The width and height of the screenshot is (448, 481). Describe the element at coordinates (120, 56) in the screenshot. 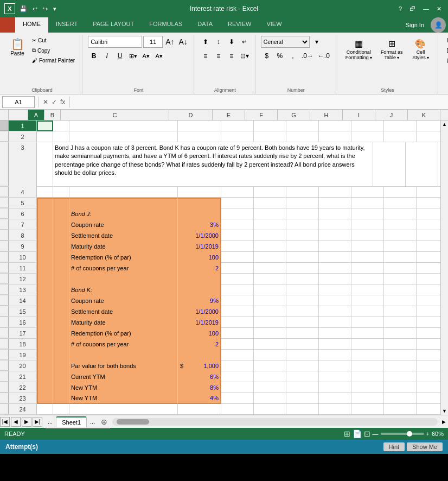

I see `underline-button: U` at that location.